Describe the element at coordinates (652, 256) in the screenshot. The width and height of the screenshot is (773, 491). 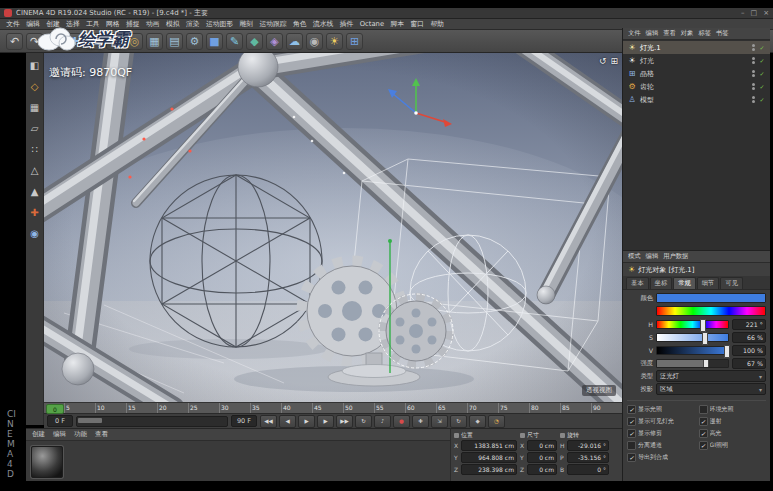
I see `attribute-menu-item: 编辑` at that location.